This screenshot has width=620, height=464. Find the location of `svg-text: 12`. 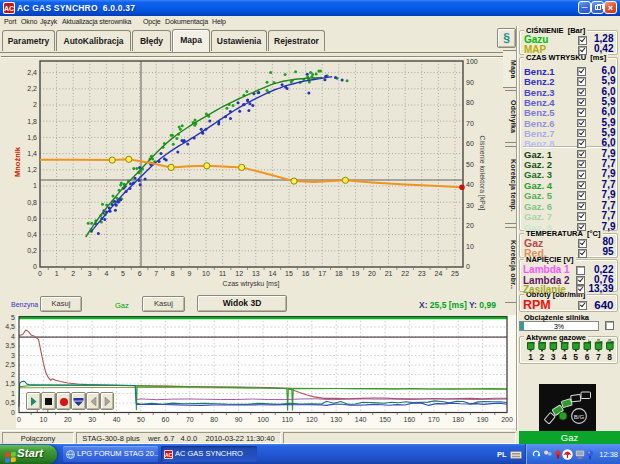

svg-text: 12 is located at coordinates (239, 274).